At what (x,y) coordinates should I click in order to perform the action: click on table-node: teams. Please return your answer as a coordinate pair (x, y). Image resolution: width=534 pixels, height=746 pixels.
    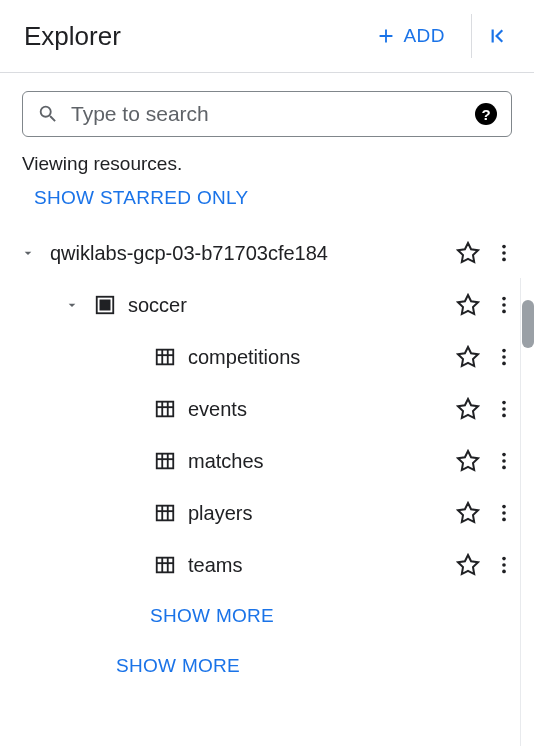
    Looking at the image, I should click on (267, 565).